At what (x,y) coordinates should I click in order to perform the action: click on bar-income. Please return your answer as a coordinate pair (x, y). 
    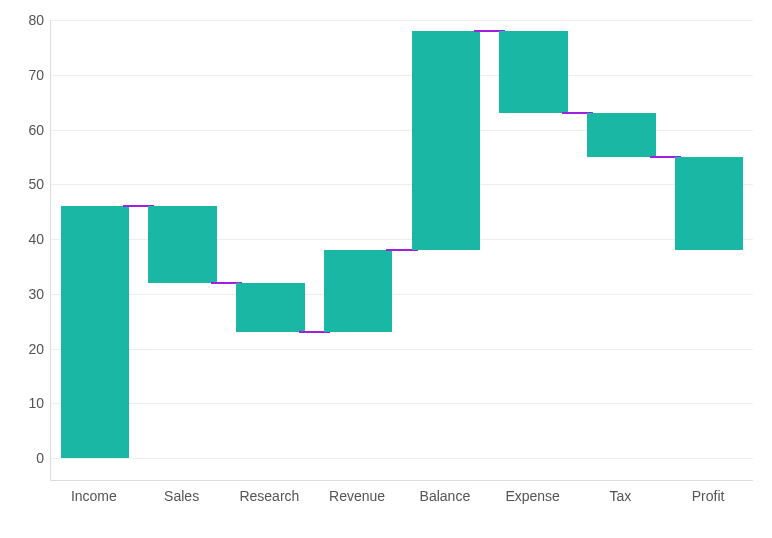
    Looking at the image, I should click on (95, 332).